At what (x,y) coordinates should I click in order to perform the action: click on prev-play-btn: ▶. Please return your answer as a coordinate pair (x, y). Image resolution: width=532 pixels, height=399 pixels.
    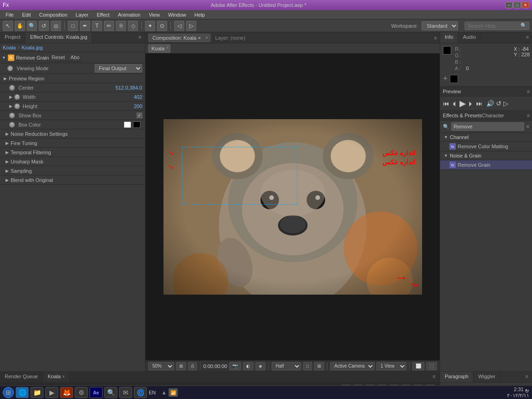
    Looking at the image, I should click on (463, 103).